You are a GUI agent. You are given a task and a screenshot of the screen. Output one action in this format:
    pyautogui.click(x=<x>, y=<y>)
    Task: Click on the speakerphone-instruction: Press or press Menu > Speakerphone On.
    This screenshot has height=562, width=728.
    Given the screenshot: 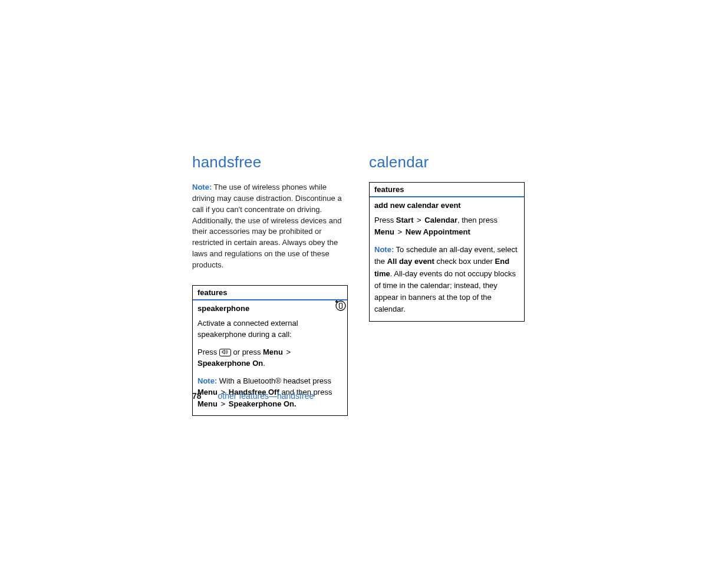 What is the action you would take?
    pyautogui.click(x=270, y=358)
    